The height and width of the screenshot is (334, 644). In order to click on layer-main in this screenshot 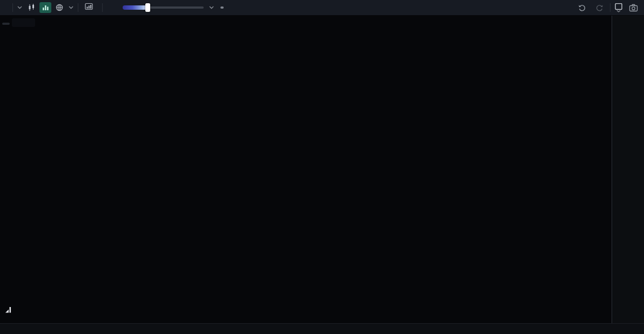, I will do `click(6, 24)`.